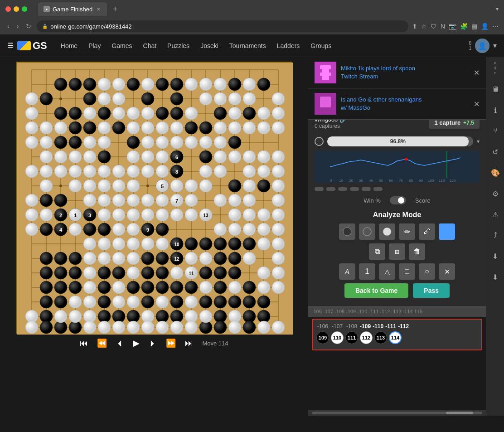 The height and width of the screenshot is (432, 504). What do you see at coordinates (407, 272) in the screenshot?
I see `sym-square: □` at bounding box center [407, 272].